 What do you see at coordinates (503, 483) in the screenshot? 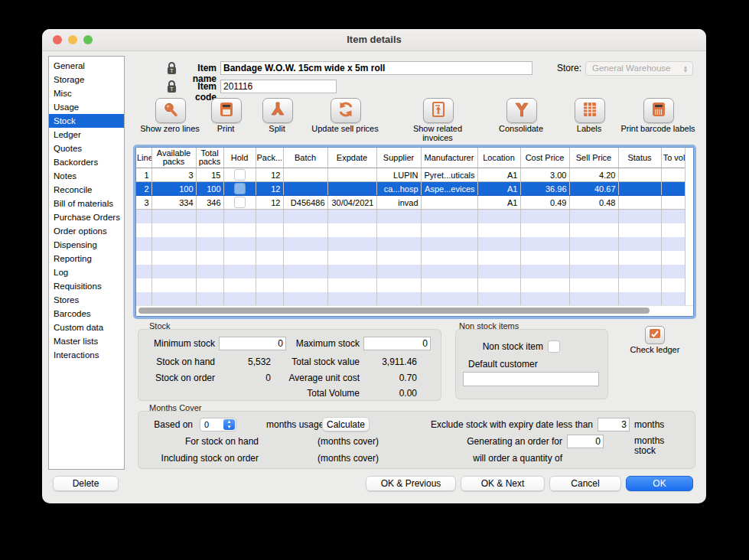
I see `ok-next-button: OK & Next` at bounding box center [503, 483].